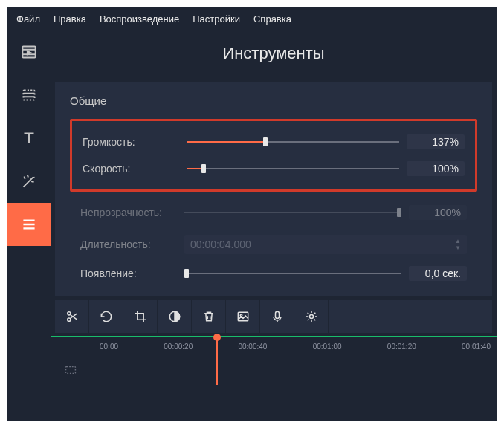 This screenshot has width=504, height=428. I want to click on sidebar-item-effects, so click(29, 181).